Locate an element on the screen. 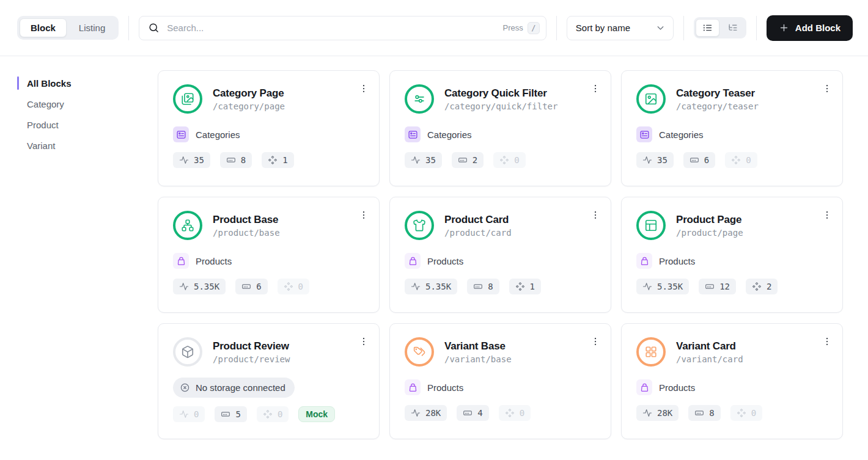  add-block-button: Add Block is located at coordinates (809, 28).